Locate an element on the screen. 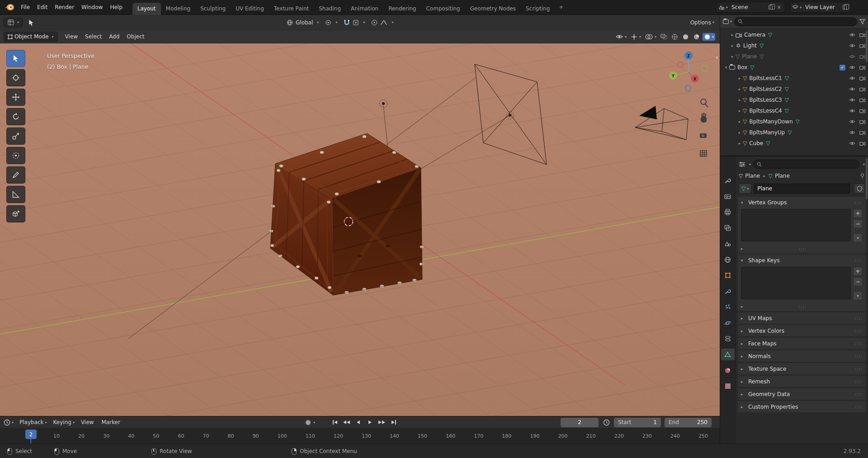 The width and height of the screenshot is (868, 458). panel-header: ▾ Shape Keys :::: is located at coordinates (802, 260).